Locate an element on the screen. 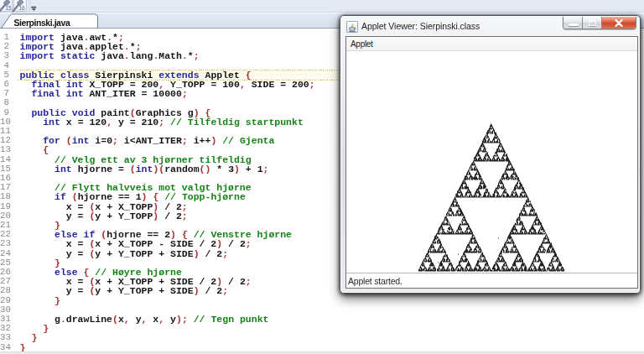  svg-text: 16 is located at coordinates (22, 8).